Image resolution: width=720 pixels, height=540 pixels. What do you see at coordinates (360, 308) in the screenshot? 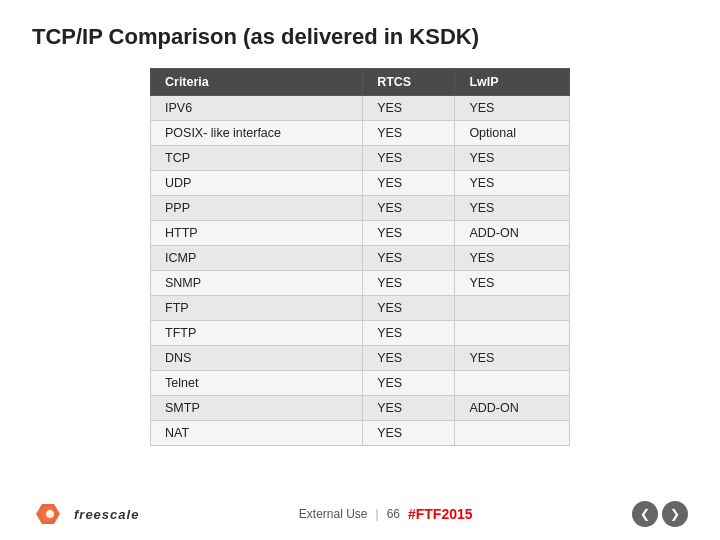
I see `table-row: FTPYES` at bounding box center [360, 308].